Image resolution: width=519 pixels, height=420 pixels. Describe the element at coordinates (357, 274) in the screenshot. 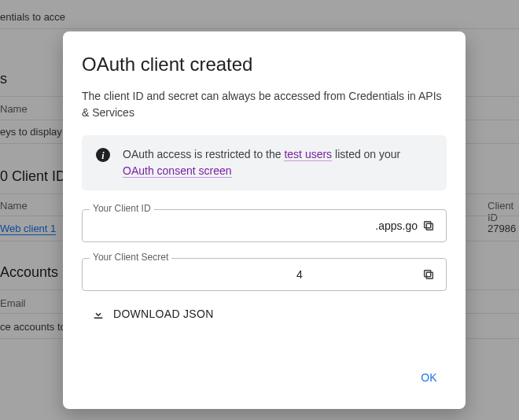

I see `client-secret-suffix: 4` at that location.